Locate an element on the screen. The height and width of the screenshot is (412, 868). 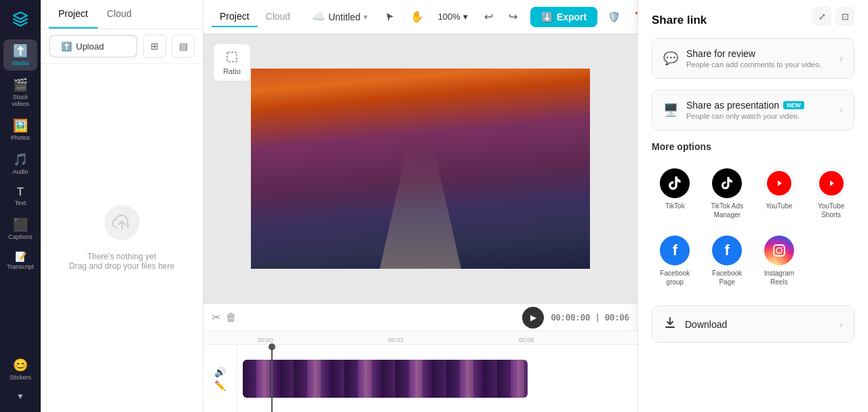
share-presentation-desc: People can only watch your video. is located at coordinates (759, 116).